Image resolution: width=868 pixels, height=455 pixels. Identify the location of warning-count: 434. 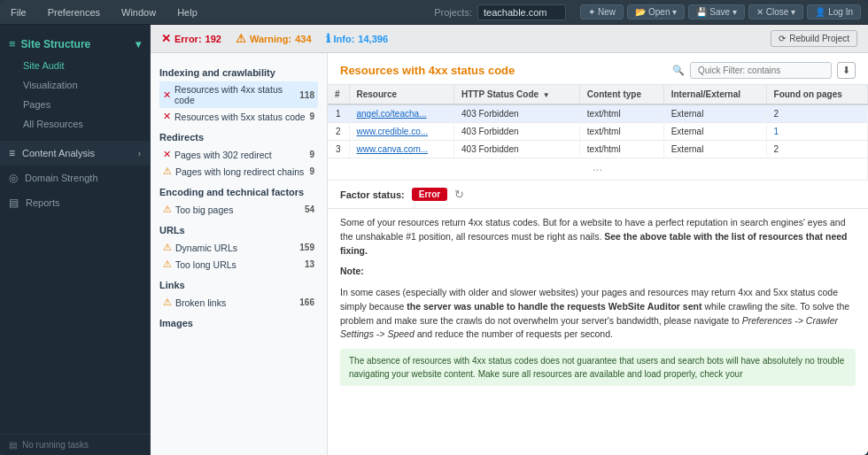
(303, 39).